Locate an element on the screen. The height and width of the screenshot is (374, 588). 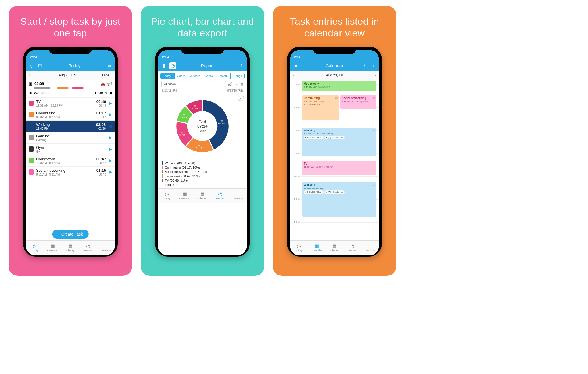
task-row: Social networking 8:31 AM - 9:11 AM 01:1… is located at coordinates (70, 172).